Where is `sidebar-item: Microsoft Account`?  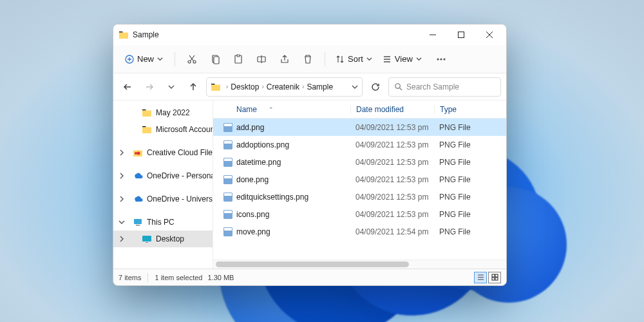 sidebar-item: Microsoft Account is located at coordinates (163, 129).